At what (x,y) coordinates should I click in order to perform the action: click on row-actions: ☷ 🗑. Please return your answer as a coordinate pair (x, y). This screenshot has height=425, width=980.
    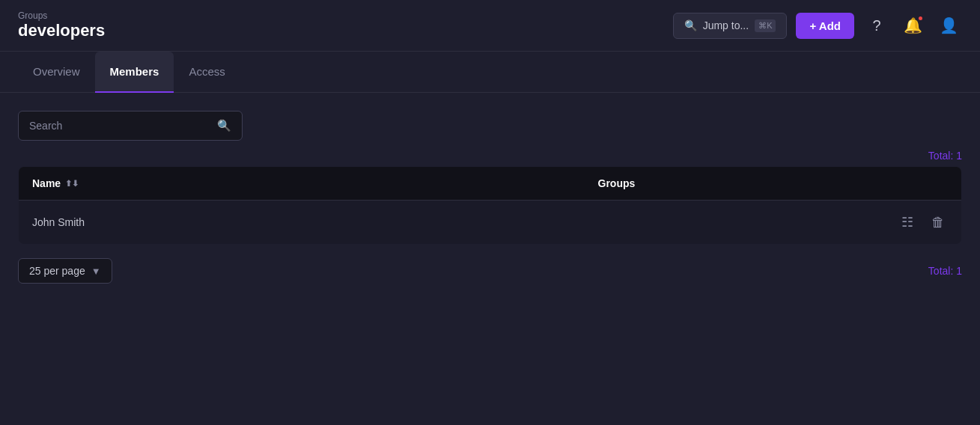
    Looking at the image, I should click on (773, 222).